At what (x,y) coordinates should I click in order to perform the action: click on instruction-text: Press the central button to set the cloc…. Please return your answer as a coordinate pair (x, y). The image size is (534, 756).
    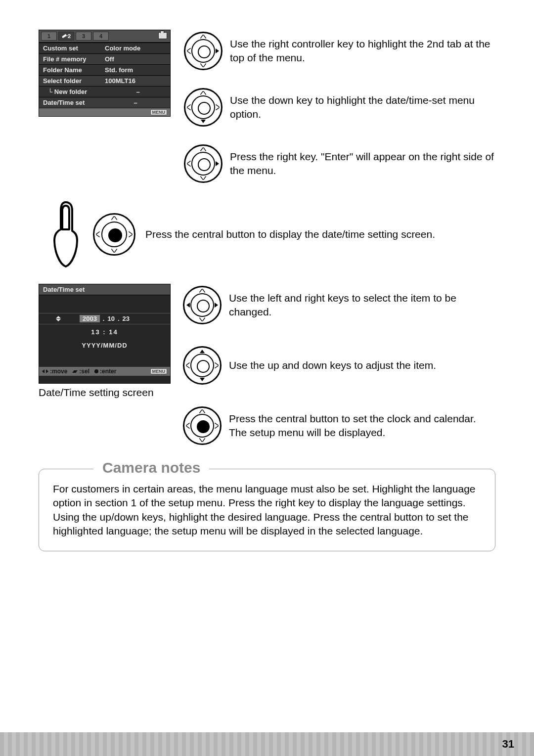
    Looking at the image, I should click on (362, 426).